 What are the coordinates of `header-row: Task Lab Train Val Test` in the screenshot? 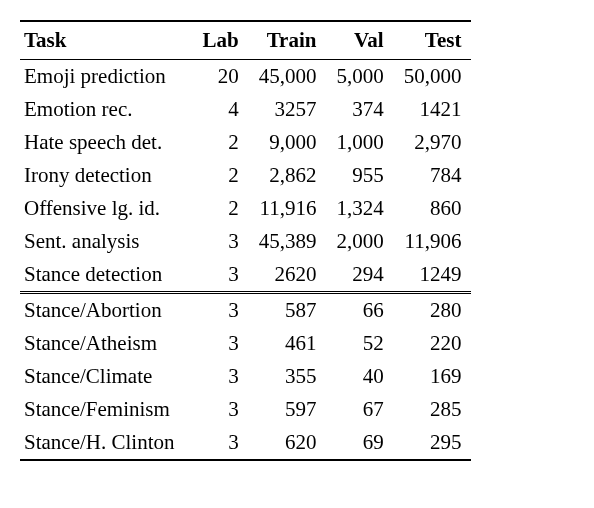 It's located at (246, 40).